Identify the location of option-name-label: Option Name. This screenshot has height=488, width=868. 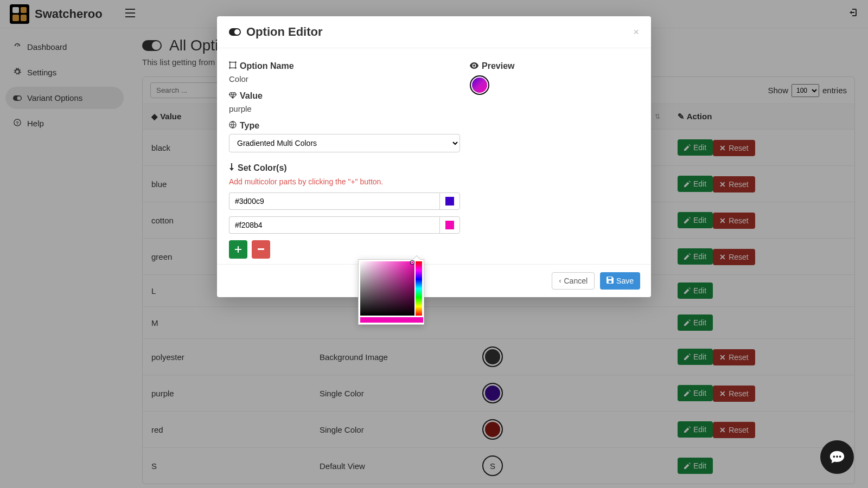
(267, 66).